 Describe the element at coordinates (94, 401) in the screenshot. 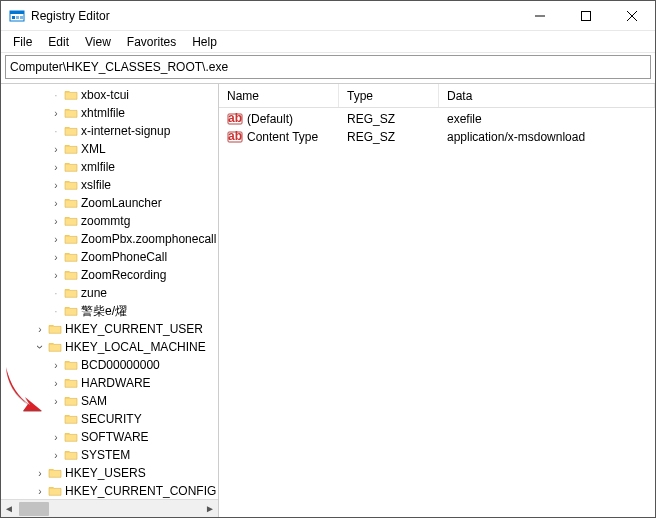

I see `tree-item-label: SAM` at that location.